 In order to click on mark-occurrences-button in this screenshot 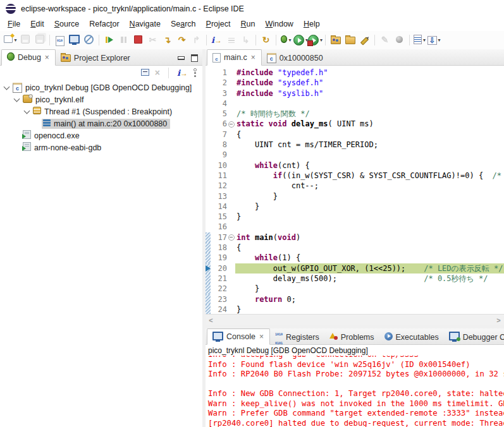, I will do `click(400, 40)`.